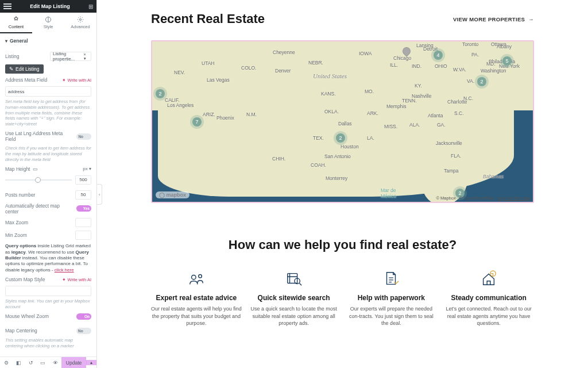  Describe the element at coordinates (438, 55) in the screenshot. I see `cluster: 4` at that location.